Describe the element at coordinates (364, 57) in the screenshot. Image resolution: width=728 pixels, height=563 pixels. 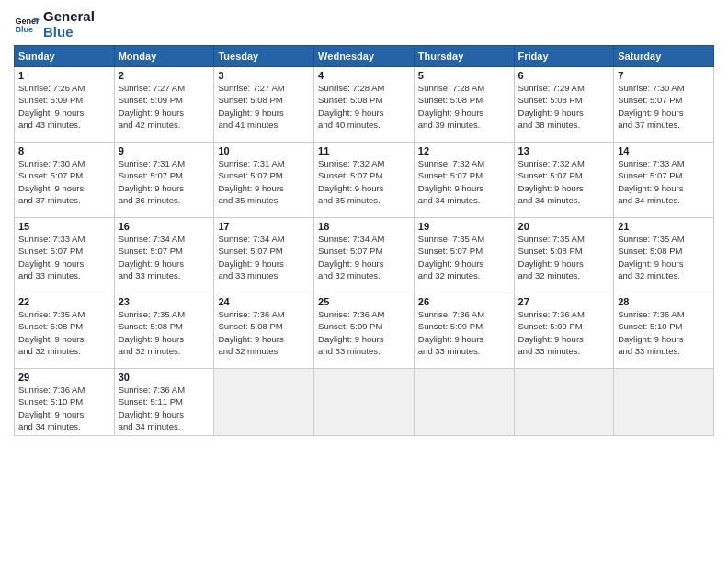
I see `weekday-header-wednesday: Wednesday` at that location.